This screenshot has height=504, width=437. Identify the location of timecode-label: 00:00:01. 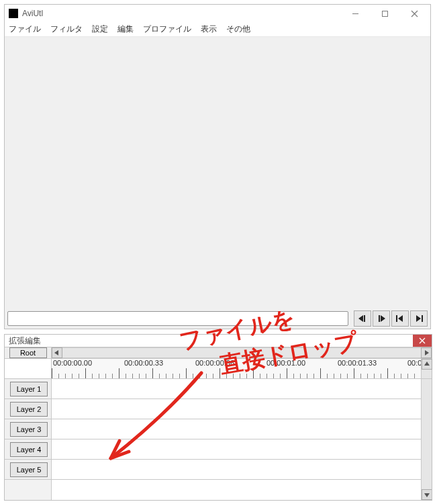
(414, 363).